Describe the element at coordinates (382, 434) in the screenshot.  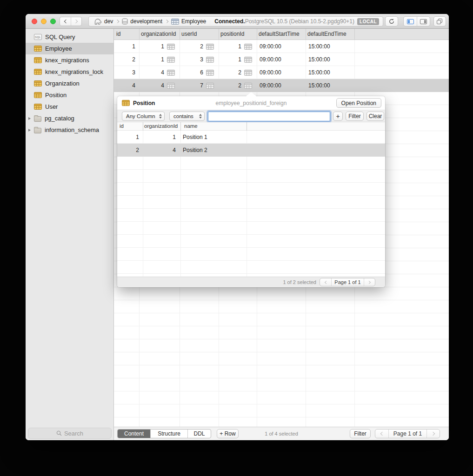
I see `prev-page-button` at that location.